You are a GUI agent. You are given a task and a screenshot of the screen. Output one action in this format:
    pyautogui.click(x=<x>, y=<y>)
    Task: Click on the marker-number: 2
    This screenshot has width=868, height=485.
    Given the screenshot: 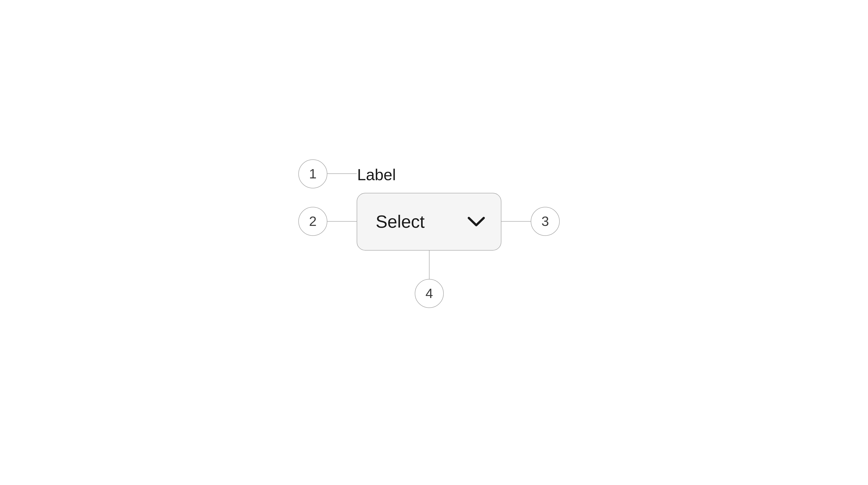 What is the action you would take?
    pyautogui.click(x=313, y=221)
    